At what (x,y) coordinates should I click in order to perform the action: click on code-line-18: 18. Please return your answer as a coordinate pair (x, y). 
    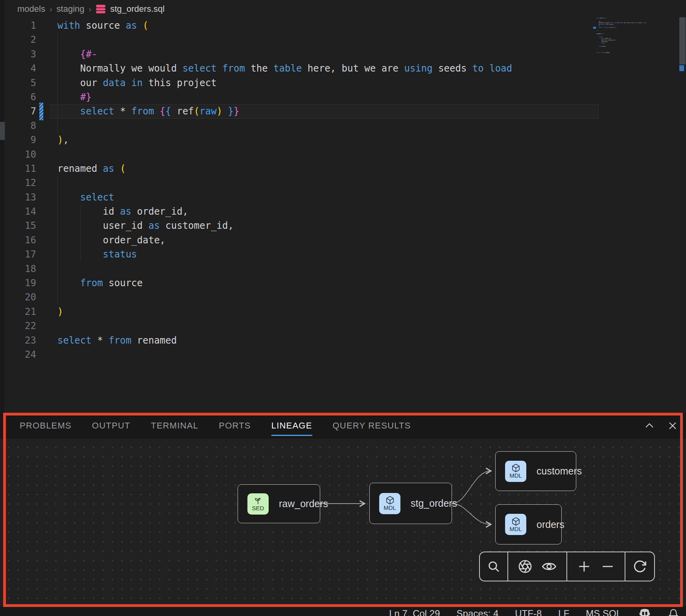
    Looking at the image, I should click on (302, 269).